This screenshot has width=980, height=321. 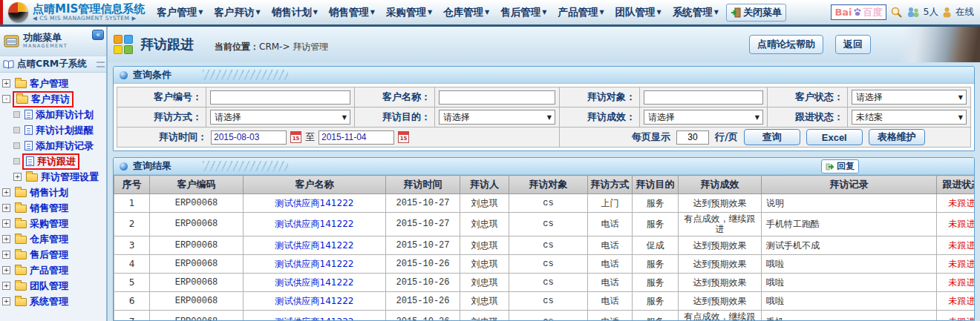 What do you see at coordinates (53, 130) in the screenshot?
I see `tree-item: 拜访计划提醒` at bounding box center [53, 130].